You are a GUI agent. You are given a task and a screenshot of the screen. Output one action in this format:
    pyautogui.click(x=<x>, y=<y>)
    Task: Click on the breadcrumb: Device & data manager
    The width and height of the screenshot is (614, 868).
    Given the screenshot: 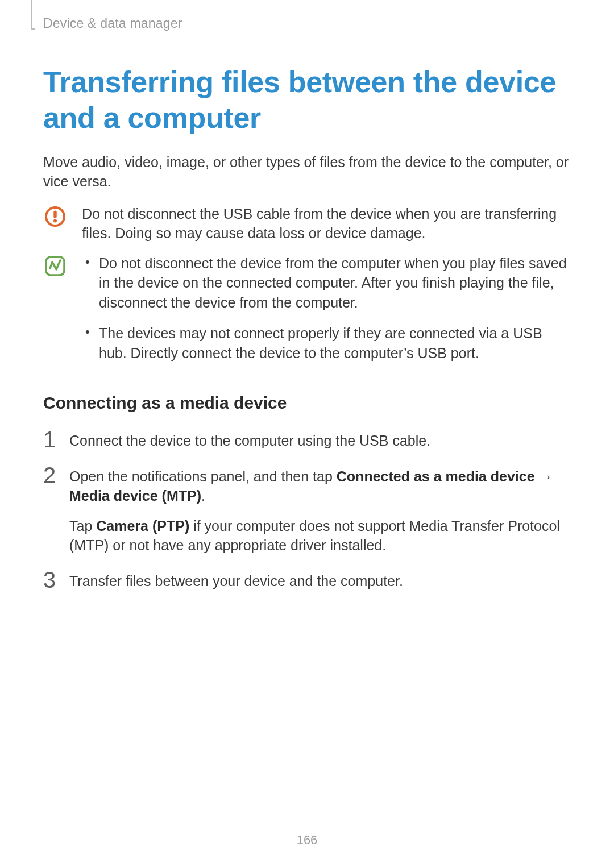 What is the action you would take?
    pyautogui.click(x=308, y=24)
    